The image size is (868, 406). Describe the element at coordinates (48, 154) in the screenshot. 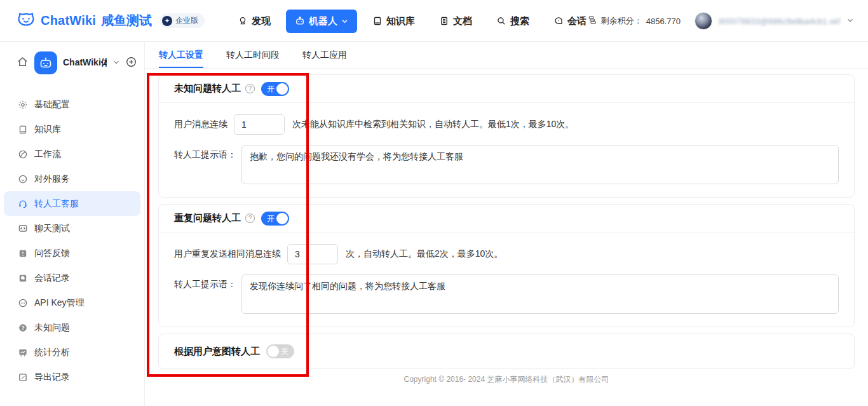

I see `sidebar-item-label: 工作流` at that location.